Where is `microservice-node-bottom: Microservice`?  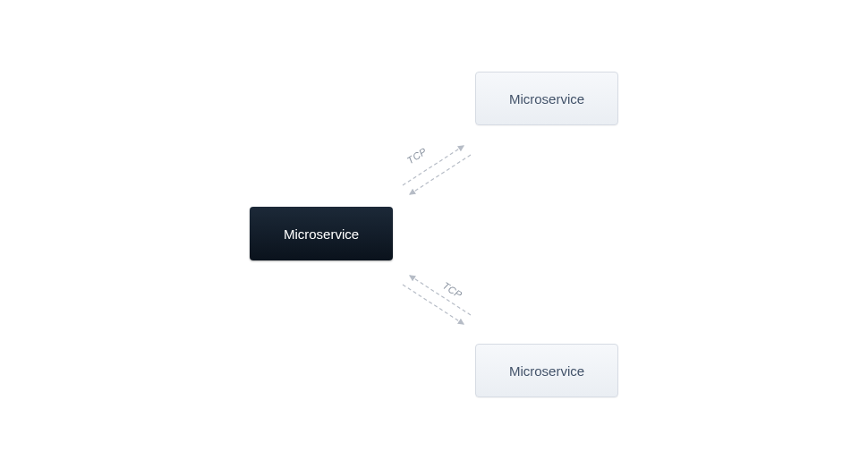
microservice-node-bottom: Microservice is located at coordinates (547, 371).